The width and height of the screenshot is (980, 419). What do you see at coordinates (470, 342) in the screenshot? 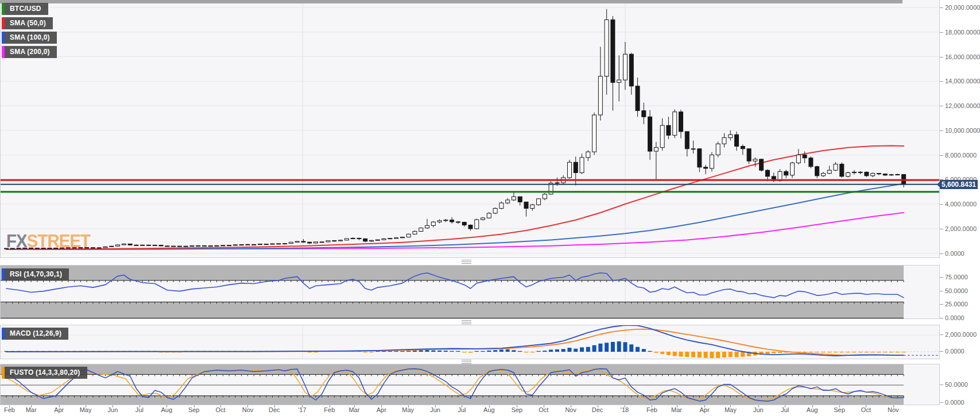
I see `macd-panel-canvas` at bounding box center [470, 342].